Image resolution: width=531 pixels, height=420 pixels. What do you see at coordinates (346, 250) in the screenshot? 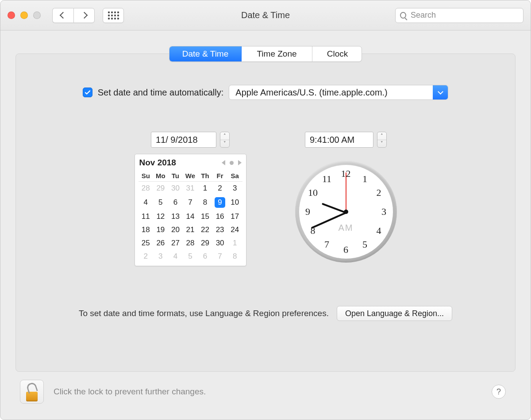
I see `clock-numeral: 6` at bounding box center [346, 250].